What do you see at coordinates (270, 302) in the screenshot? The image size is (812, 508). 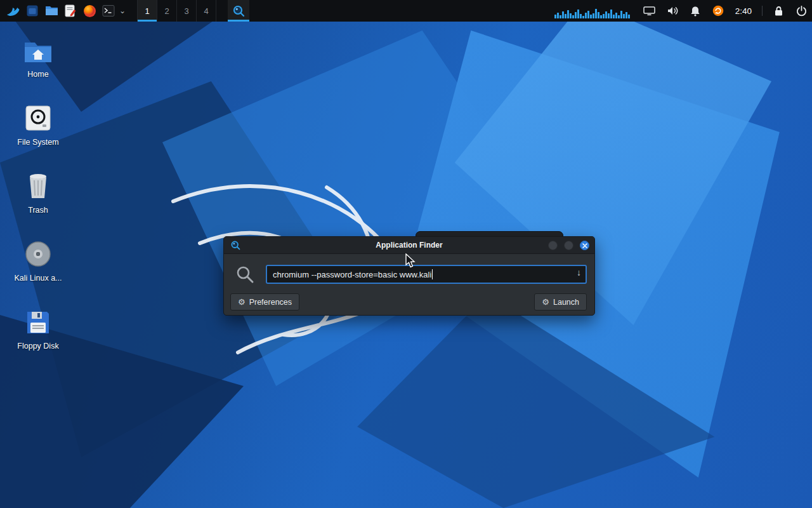 I see `preferences-label: Preferences` at bounding box center [270, 302].